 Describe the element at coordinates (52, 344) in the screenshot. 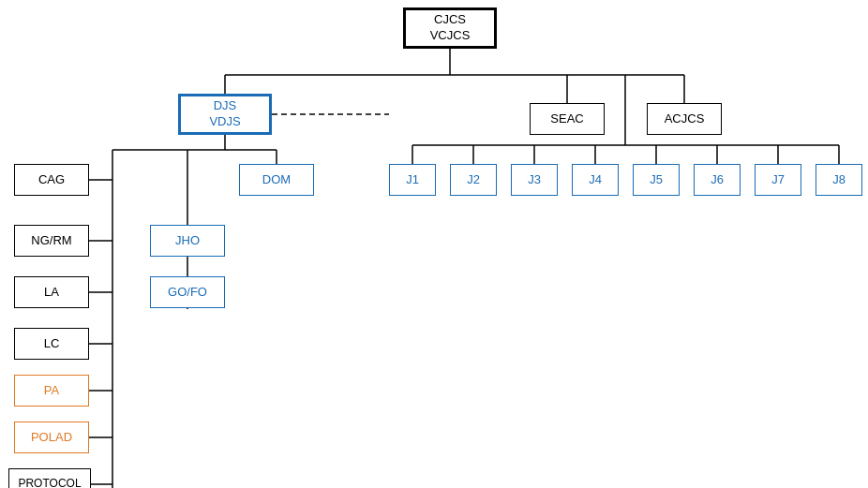

I see `lc-node: LC` at that location.